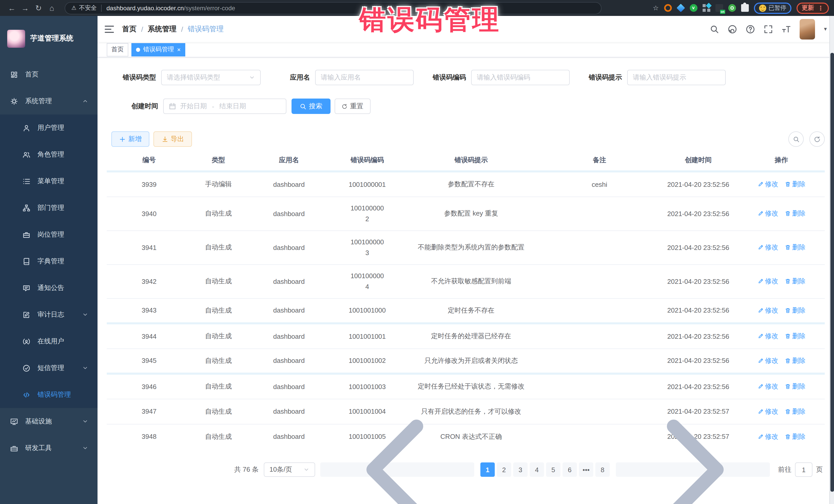  I want to click on sidebar-item-14: 研发工具, so click(49, 448).